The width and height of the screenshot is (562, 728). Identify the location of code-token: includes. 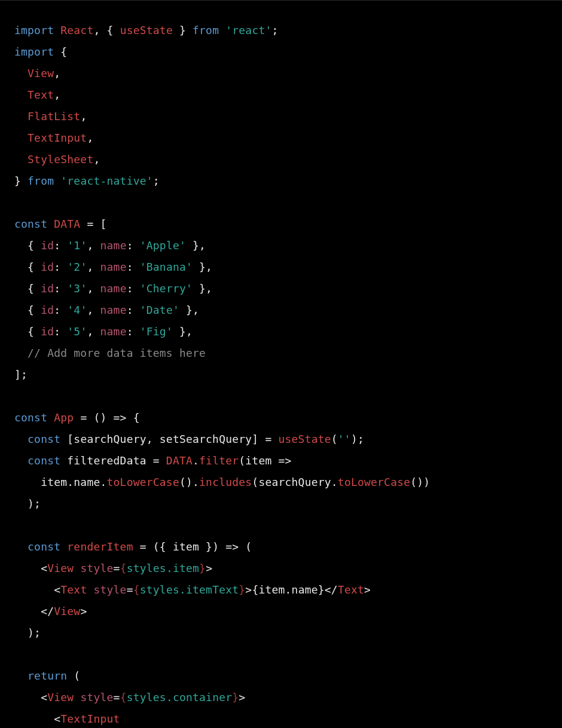
(225, 482).